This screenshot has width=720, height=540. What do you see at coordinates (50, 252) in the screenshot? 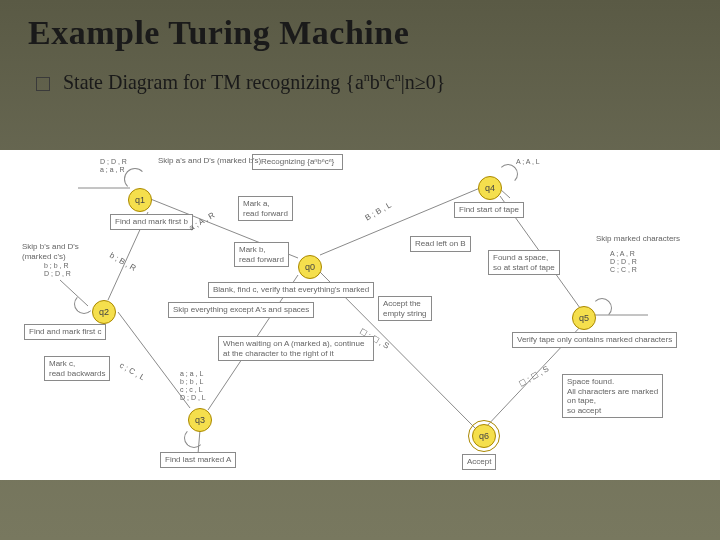
I see `q2-skip-title: Skip b's and D's (marked c's)` at bounding box center [50, 252].